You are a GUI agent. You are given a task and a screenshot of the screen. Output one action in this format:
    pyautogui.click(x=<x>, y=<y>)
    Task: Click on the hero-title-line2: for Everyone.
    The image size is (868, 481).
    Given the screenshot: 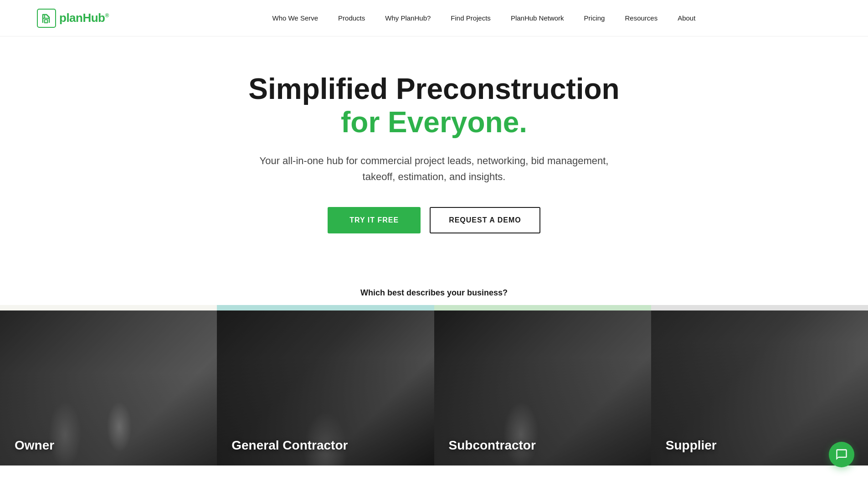 What is the action you would take?
    pyautogui.click(x=434, y=122)
    